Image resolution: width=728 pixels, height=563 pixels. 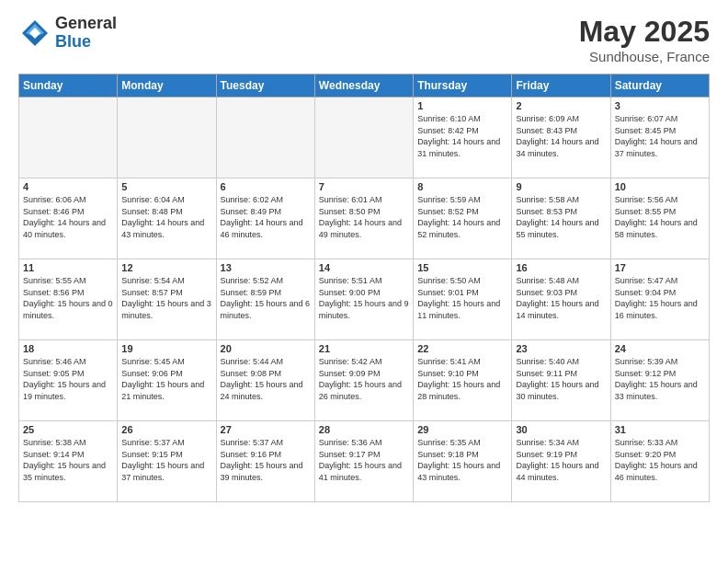 I want to click on weekday-header-row: Sunday Monday Tuesday Wednesday Thursday…, so click(x=364, y=86).